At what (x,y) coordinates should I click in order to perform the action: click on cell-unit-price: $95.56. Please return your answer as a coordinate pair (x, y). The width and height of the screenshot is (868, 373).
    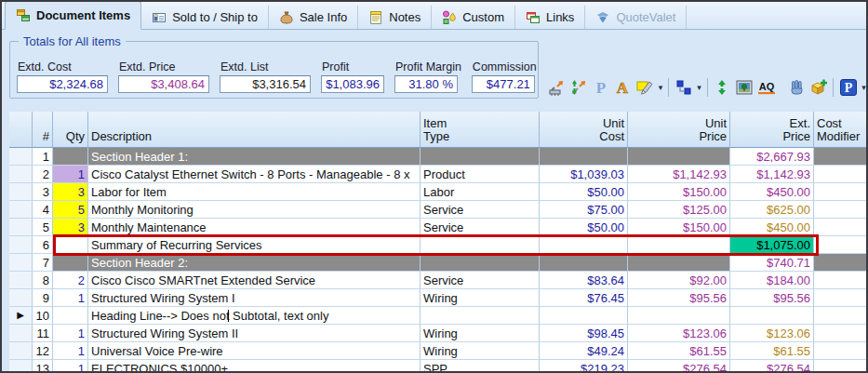
    Looking at the image, I should click on (679, 298).